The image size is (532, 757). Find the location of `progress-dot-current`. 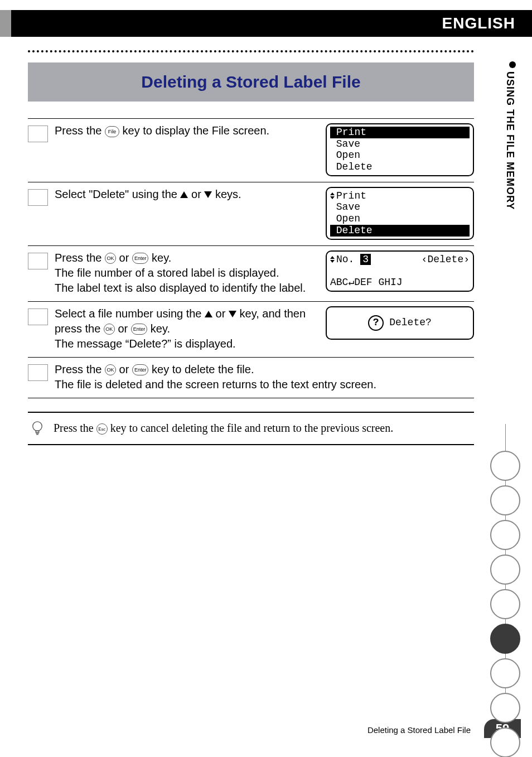

progress-dot-current is located at coordinates (505, 639).